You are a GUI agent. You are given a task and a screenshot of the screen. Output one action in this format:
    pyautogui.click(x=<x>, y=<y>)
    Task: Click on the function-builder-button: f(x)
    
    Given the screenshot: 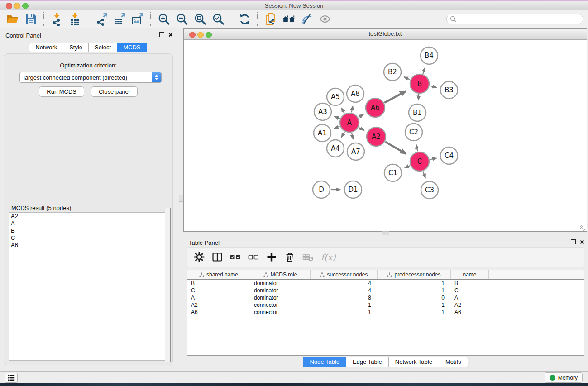 What is the action you would take?
    pyautogui.click(x=329, y=257)
    